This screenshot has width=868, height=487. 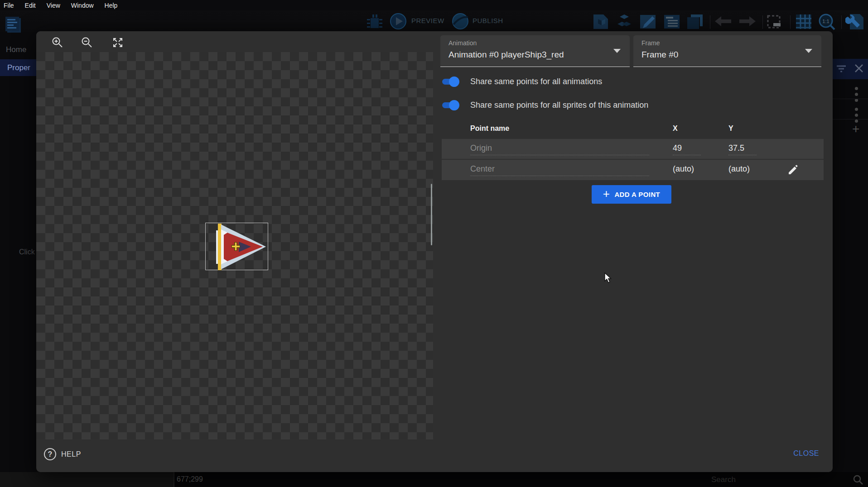 I want to click on publish-globe-icon, so click(x=460, y=21).